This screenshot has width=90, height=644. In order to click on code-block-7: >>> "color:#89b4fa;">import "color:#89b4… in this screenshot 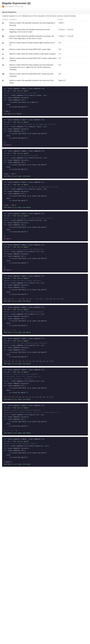, I will do `click(45, 289)`.